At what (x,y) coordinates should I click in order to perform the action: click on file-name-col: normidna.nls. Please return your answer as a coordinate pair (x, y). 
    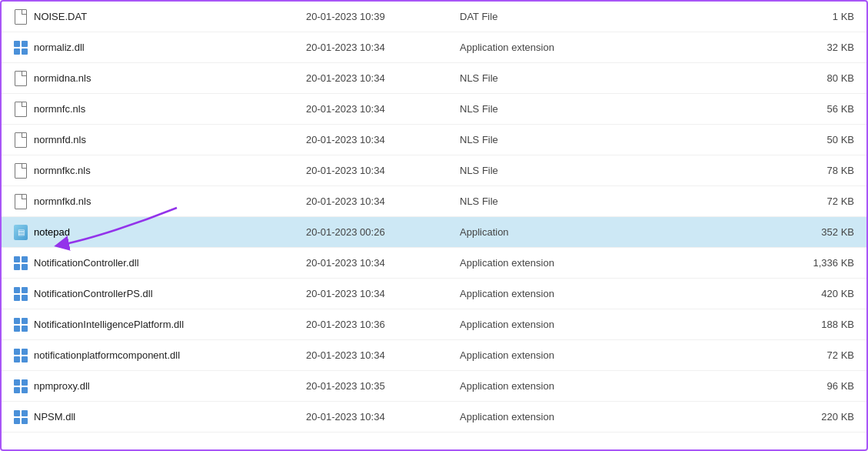
    Looking at the image, I should click on (160, 79).